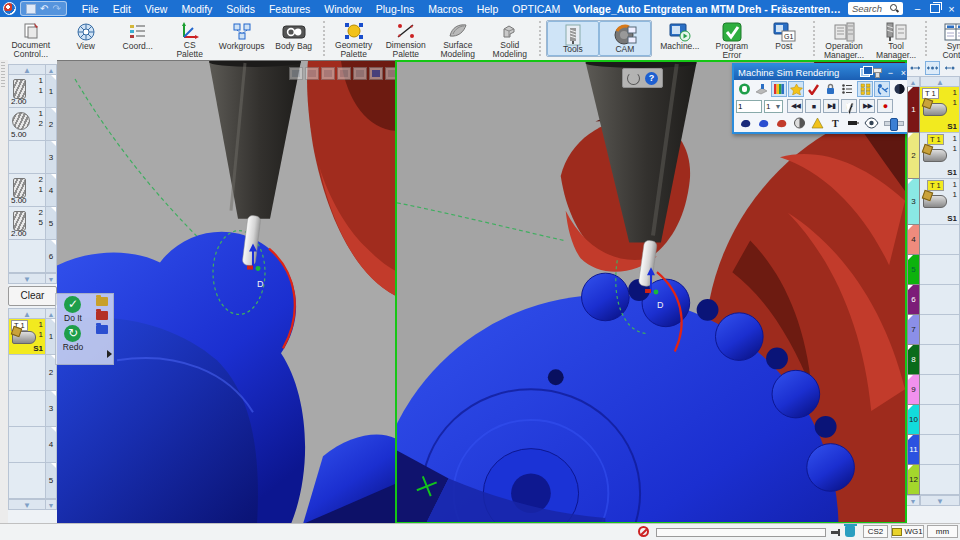 This screenshot has width=960, height=540. Describe the element at coordinates (52, 92) in the screenshot. I see `tool-tab-1: 1` at that location.